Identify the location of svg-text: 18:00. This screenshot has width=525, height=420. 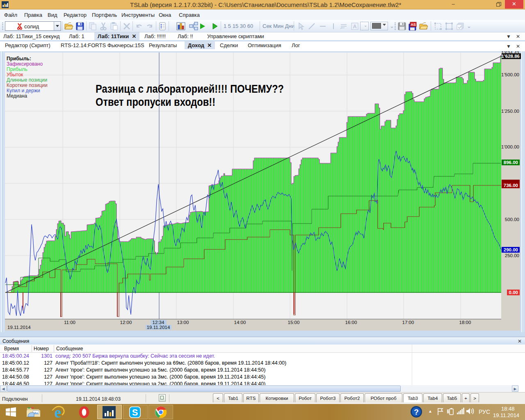
(465, 322).